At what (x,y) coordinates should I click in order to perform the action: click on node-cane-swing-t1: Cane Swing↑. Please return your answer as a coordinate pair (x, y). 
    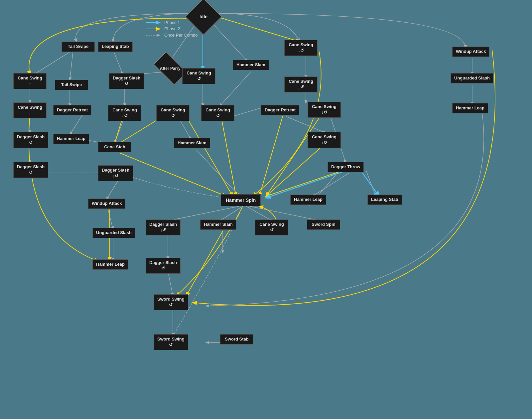
    Looking at the image, I should click on (30, 81).